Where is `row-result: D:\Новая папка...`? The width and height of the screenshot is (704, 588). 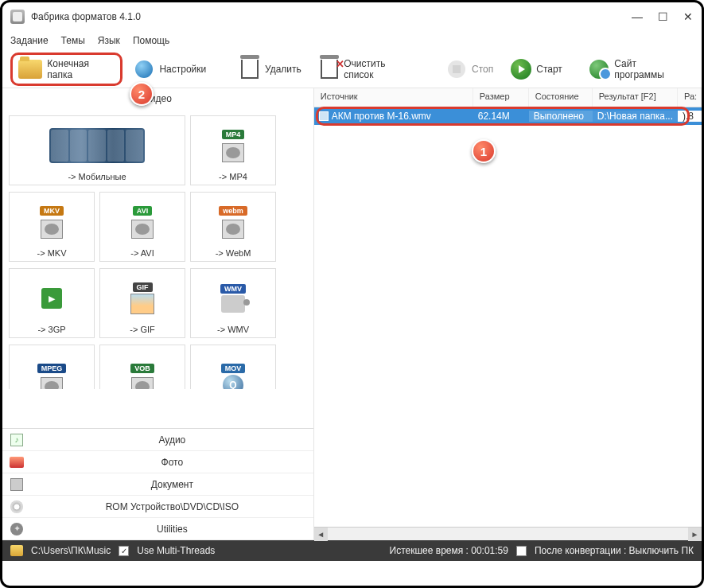
row-result: D:\Новая папка... is located at coordinates (635, 116).